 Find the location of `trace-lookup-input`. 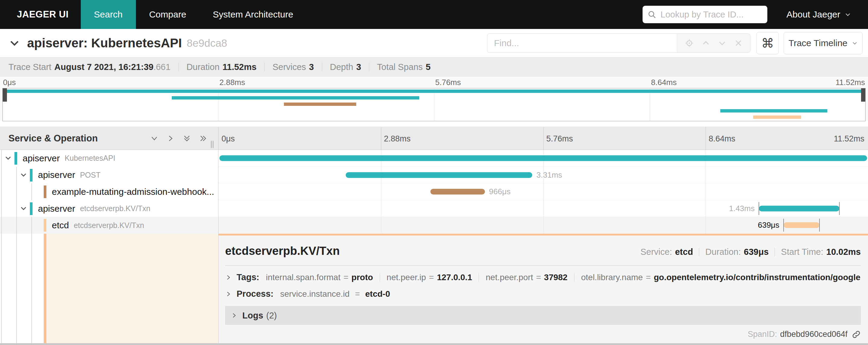

trace-lookup-input is located at coordinates (711, 15).